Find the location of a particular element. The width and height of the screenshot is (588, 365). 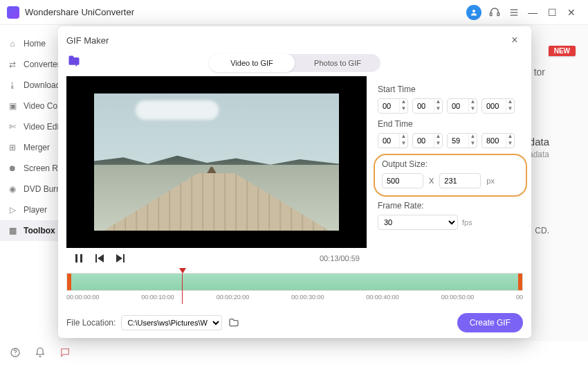

timeline is located at coordinates (295, 282).